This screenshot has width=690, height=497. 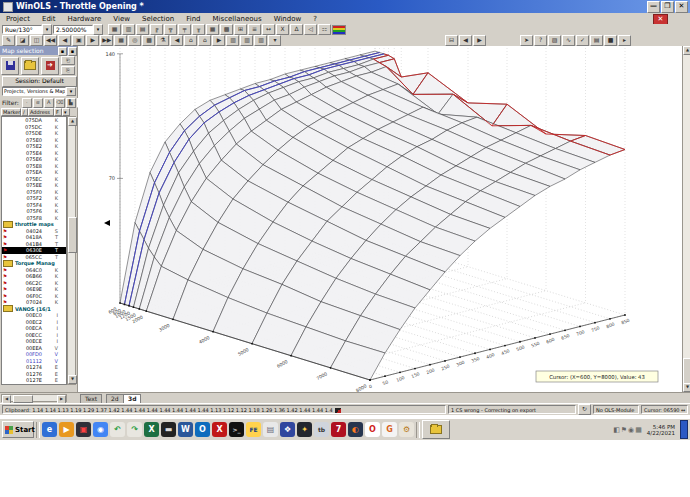 What do you see at coordinates (686, 219) in the screenshot?
I see `view-vscrollbar: ▲ ▼` at bounding box center [686, 219].